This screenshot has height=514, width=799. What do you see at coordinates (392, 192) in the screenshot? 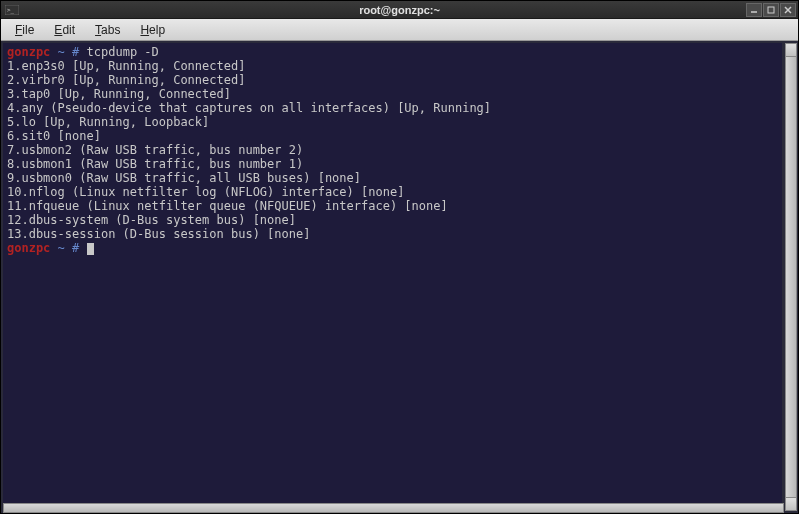
I see `output-line: 10.nflog (Linux netfilter log (NFLOG) in…` at bounding box center [392, 192].